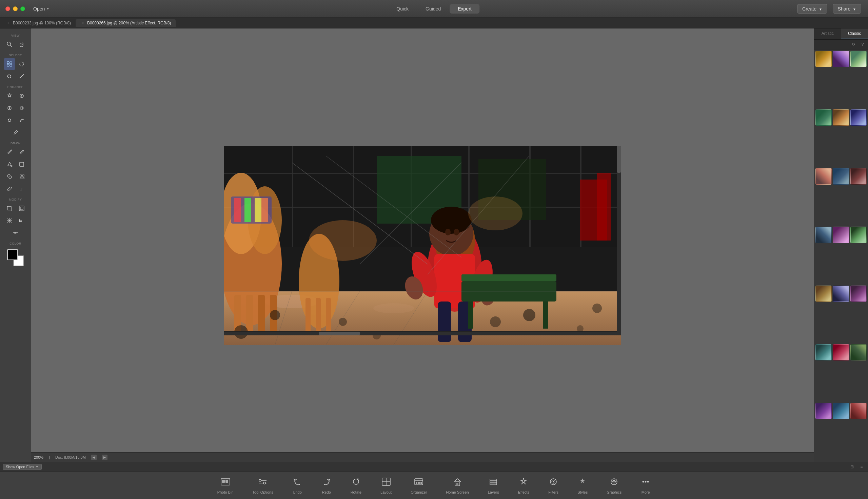  Describe the element at coordinates (38, 23) in the screenshot. I see `file-tab-1: × B0000233.jpg @ 100% (RGB/8)` at that location.